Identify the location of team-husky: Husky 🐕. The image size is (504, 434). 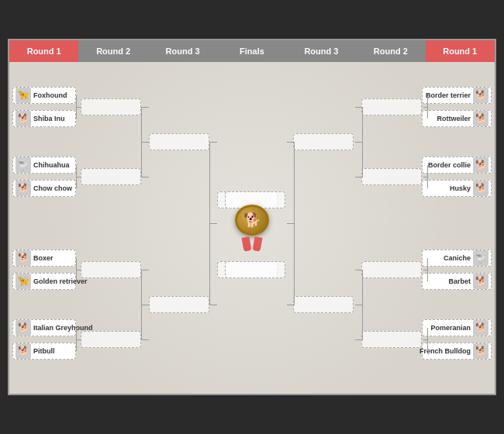
(457, 188).